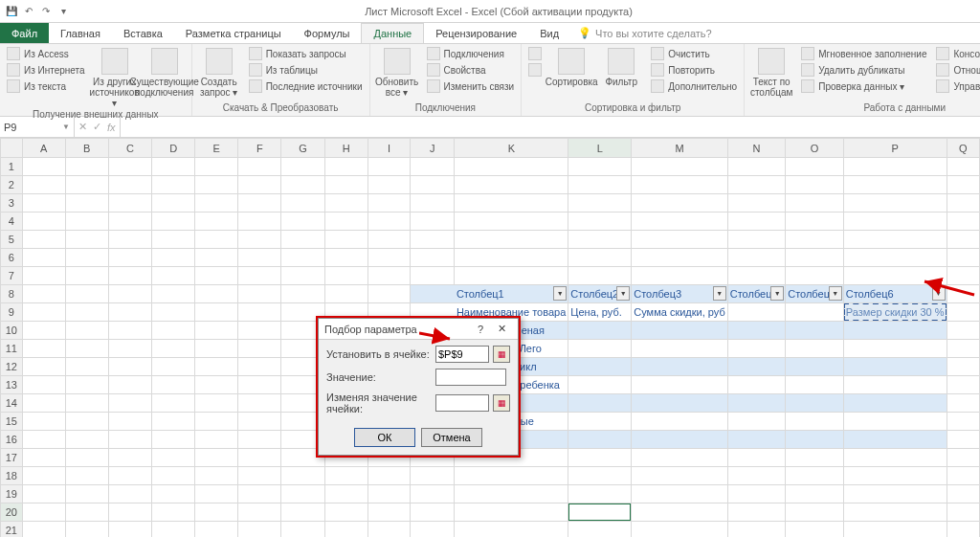  Describe the element at coordinates (600, 239) in the screenshot. I see `cell-L5` at that location.